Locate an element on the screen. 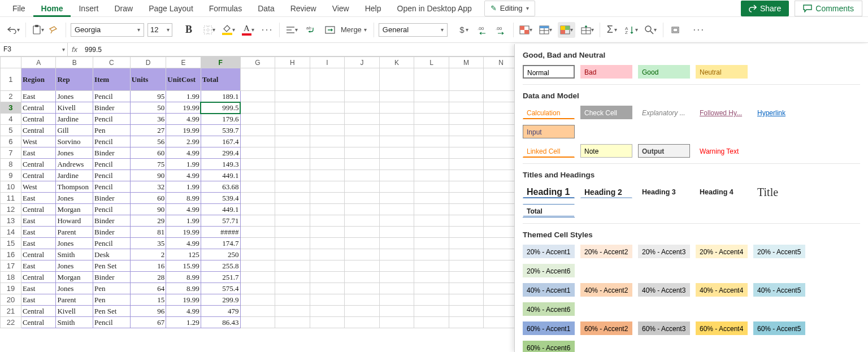  undo-button: ▾ is located at coordinates (14, 30).